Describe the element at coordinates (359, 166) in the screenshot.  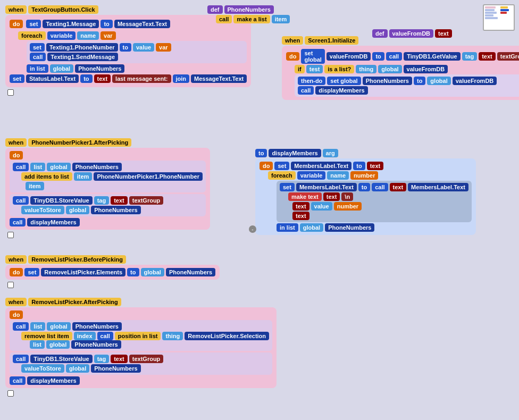
I see `proc1-to2: to` at that location.